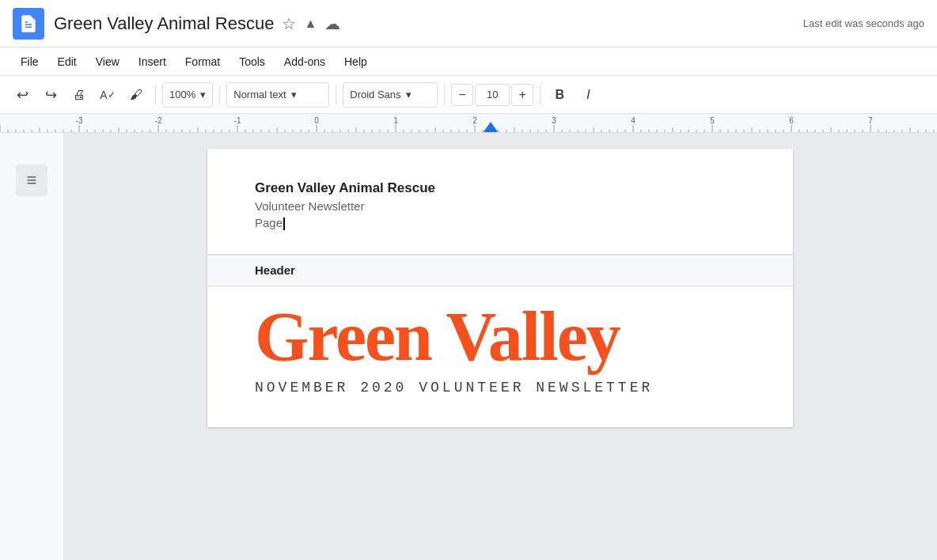 The height and width of the screenshot is (560, 937). I want to click on font-dropdown: Droid Sans ▾, so click(390, 95).